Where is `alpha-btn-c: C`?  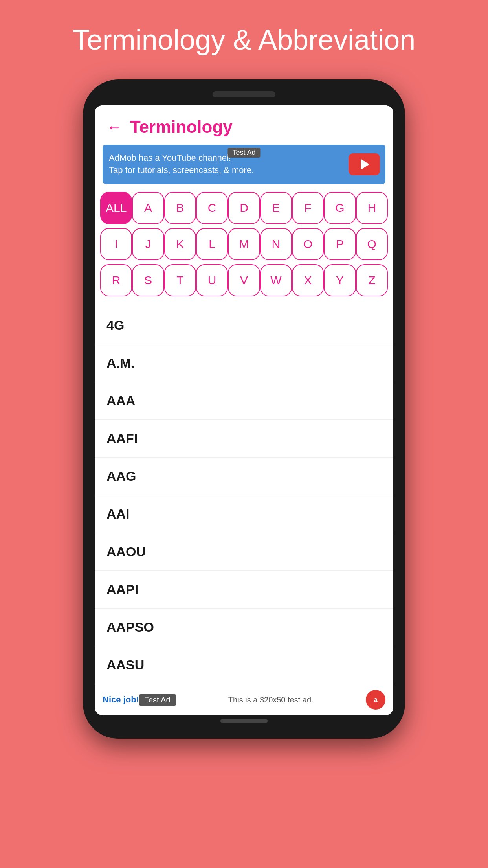 alpha-btn-c: C is located at coordinates (212, 208).